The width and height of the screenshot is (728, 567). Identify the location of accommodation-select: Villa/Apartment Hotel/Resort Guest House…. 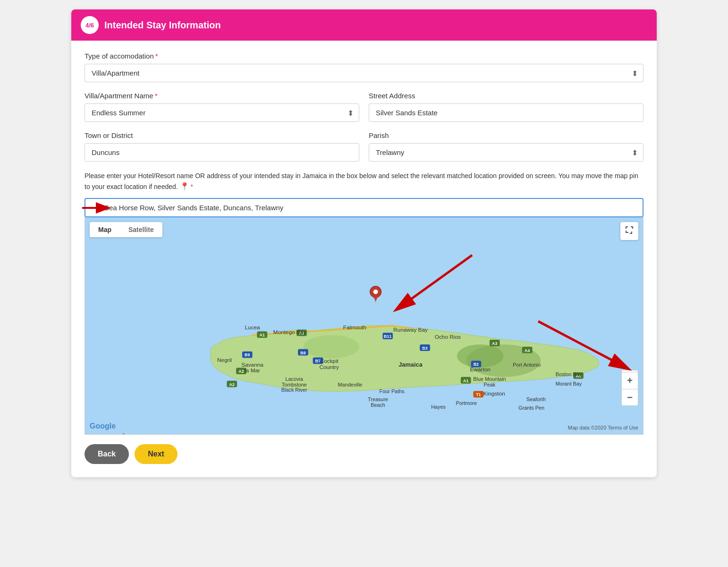
(364, 73).